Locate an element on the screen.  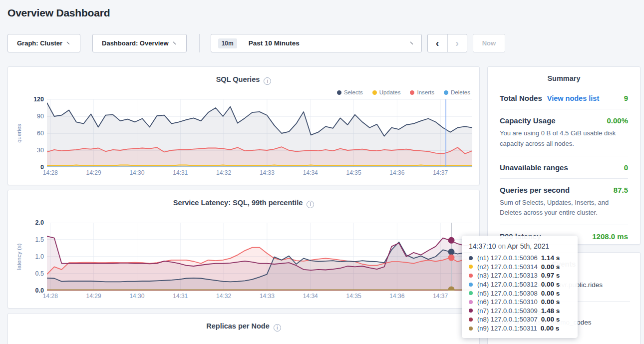
time-next-button: › is located at coordinates (457, 43).